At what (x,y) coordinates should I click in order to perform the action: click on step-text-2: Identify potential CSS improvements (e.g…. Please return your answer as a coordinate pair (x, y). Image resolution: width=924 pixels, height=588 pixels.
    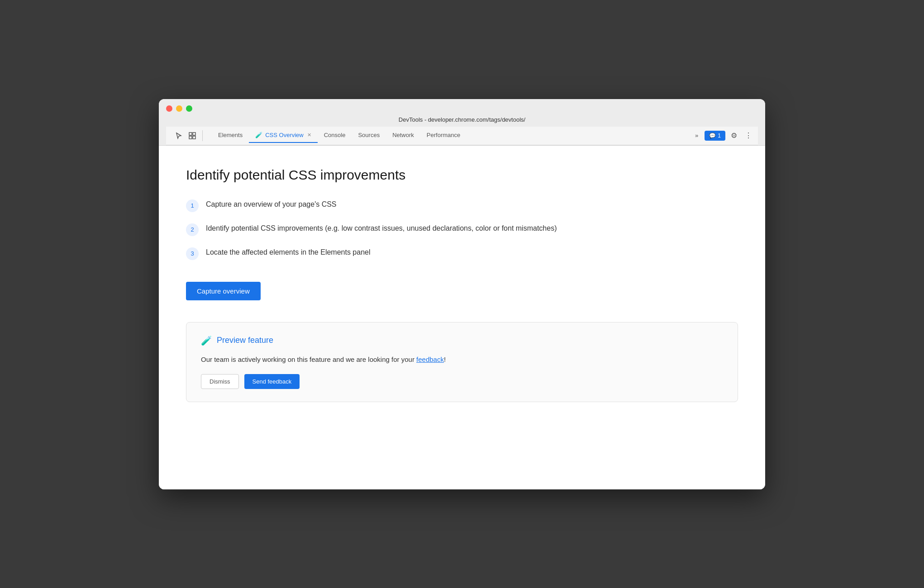
    Looking at the image, I should click on (381, 228).